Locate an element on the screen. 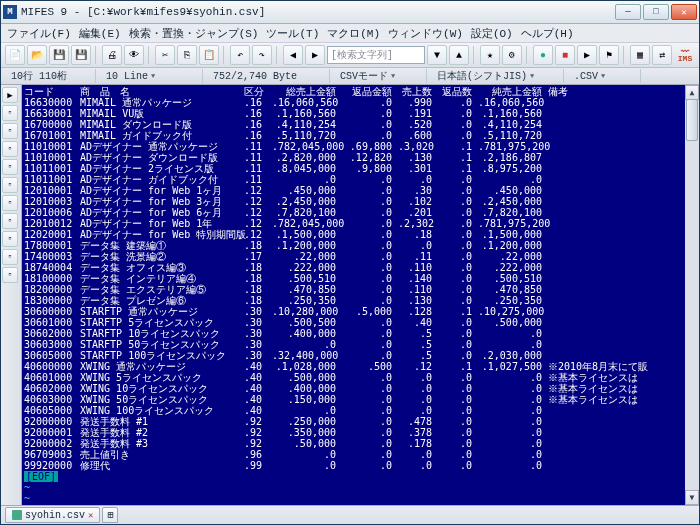  status-pos: 10行 110桁 is located at coordinates (50, 76).